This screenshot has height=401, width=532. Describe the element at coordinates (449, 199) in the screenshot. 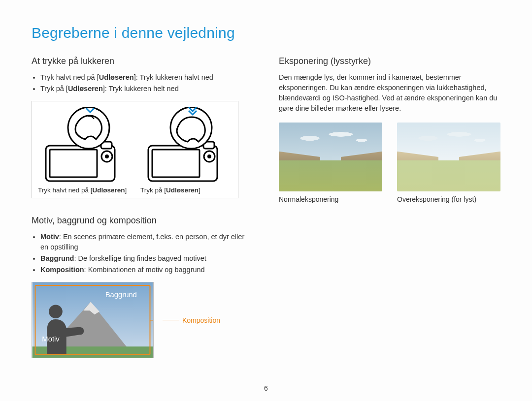

I see `photo-caption: Overeksponering (for lyst)` at that location.